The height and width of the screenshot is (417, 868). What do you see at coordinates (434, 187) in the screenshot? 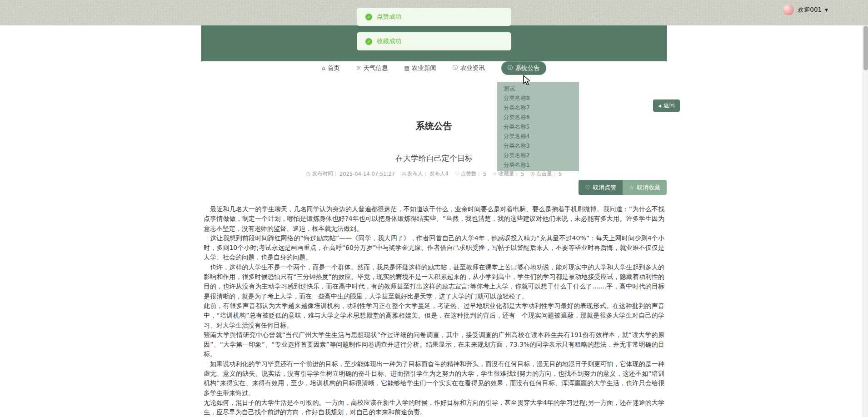
I see `article-actions: ♡ 取消点赞 ☆ 取消收藏` at bounding box center [434, 187].